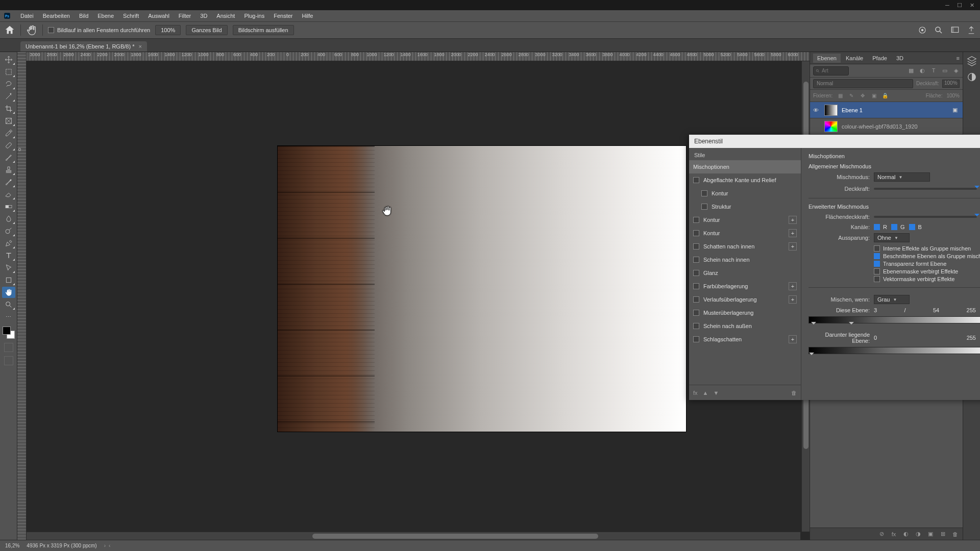  I want to click on lock-paint-icon: ✎, so click(851, 96).